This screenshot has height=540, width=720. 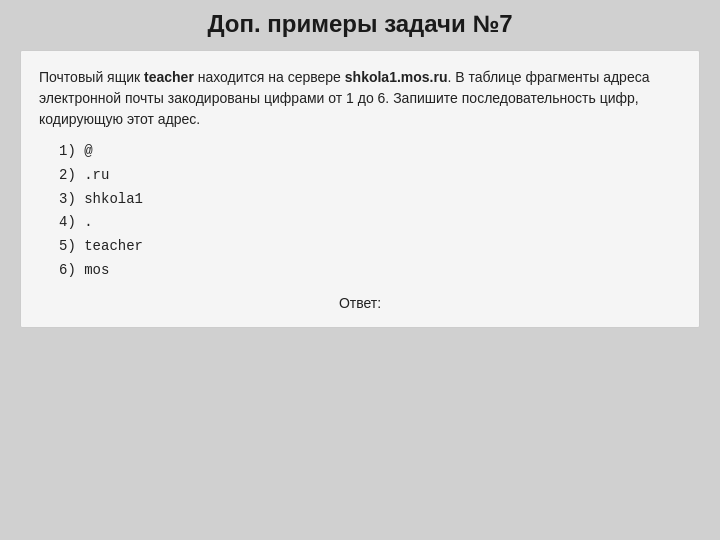 I want to click on list-item: 3) shkola1, so click(x=370, y=200).